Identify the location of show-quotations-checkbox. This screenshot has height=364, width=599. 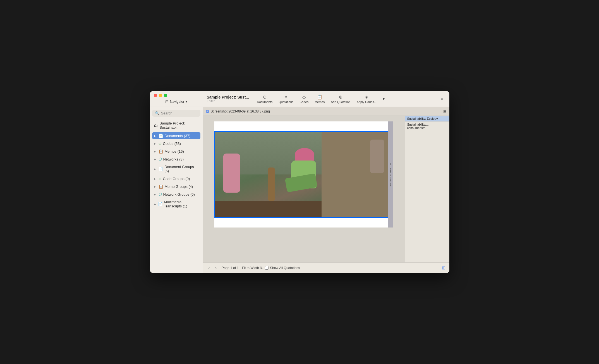
(267, 268).